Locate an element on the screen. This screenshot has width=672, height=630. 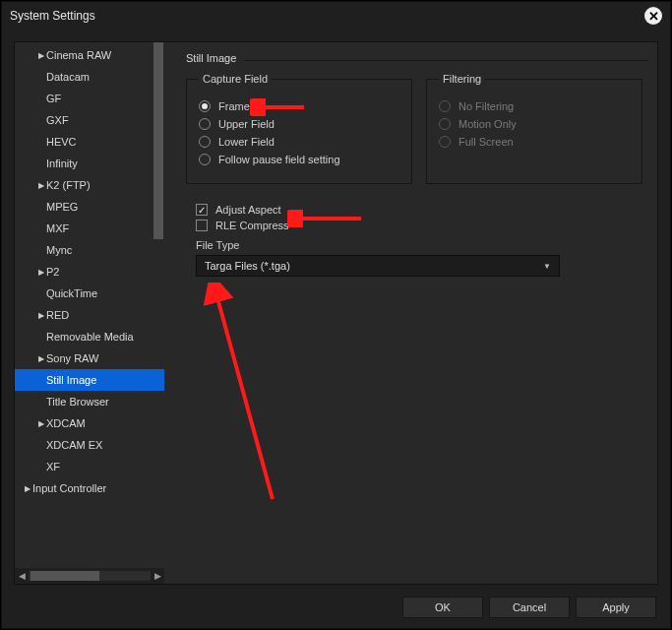
checkbox-icon is located at coordinates (202, 225).